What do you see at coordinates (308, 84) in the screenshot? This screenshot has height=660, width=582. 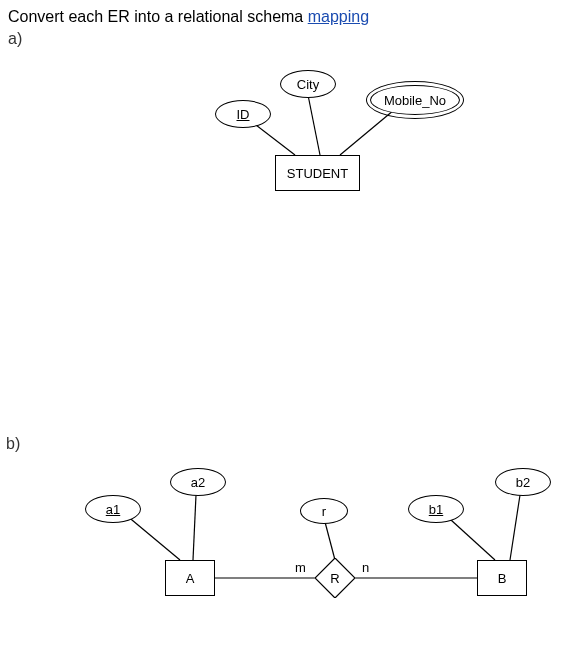 I see `attribute-city-label: City` at bounding box center [308, 84].